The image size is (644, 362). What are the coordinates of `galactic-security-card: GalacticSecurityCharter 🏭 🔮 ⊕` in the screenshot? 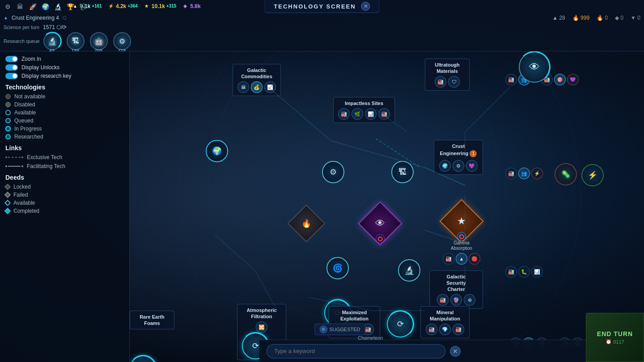 It's located at (456, 290).